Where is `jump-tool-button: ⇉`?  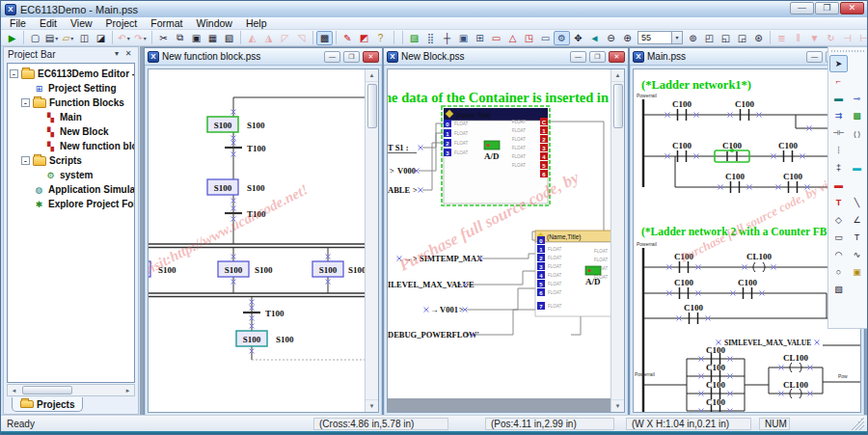 jump-tool-button: ⇉ is located at coordinates (839, 116).